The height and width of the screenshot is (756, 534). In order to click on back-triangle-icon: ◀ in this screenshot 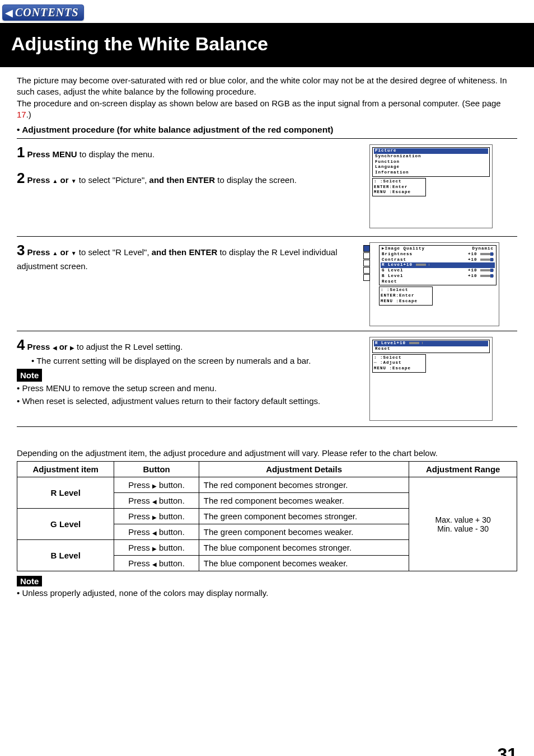, I will do `click(9, 13)`.